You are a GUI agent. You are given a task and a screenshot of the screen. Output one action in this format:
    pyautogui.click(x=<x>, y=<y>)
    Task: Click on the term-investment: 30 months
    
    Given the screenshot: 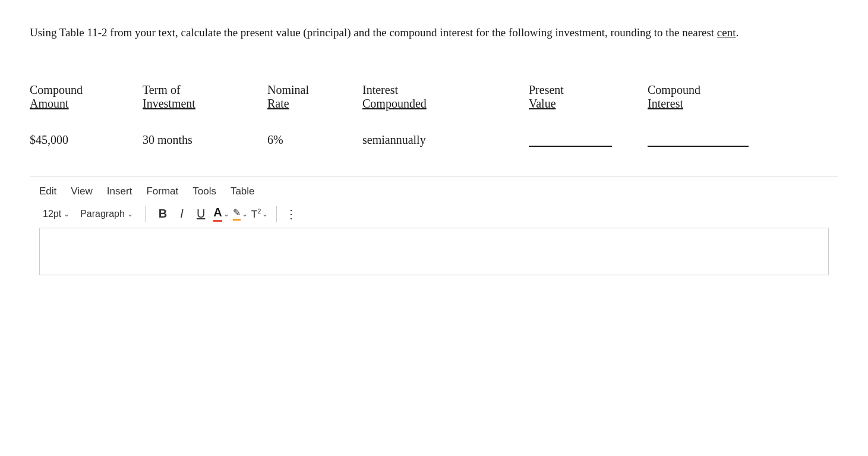 What is the action you would take?
    pyautogui.click(x=205, y=140)
    